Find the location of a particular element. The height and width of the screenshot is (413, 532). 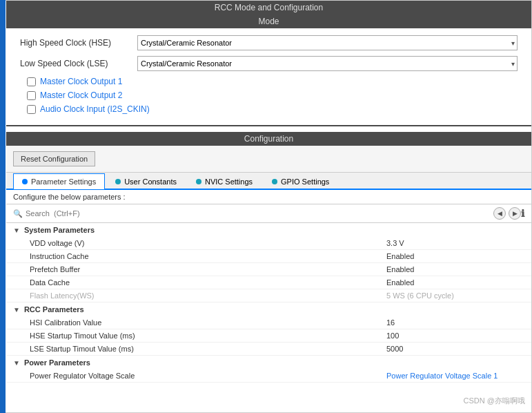

param-power-reg-name: Power Regulator Voltage Scale is located at coordinates (208, 376).